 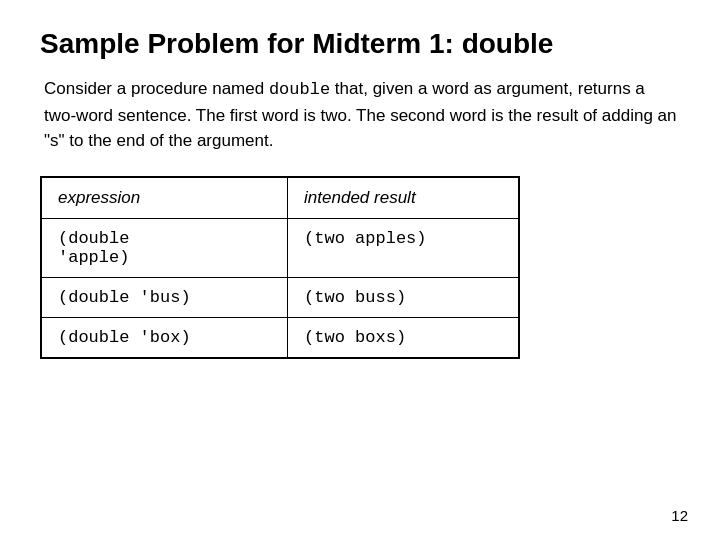 I want to click on table-row: (double'apple) (two apples), so click(x=280, y=248).